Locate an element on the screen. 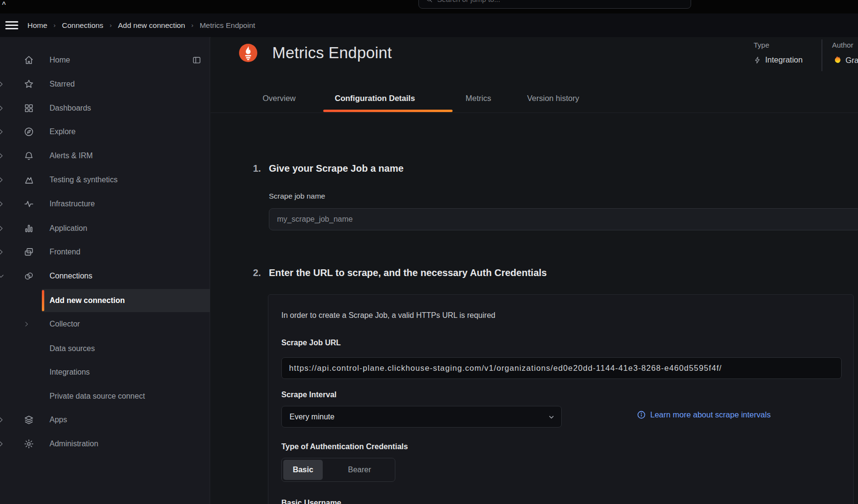  type-label: Type is located at coordinates (762, 45).